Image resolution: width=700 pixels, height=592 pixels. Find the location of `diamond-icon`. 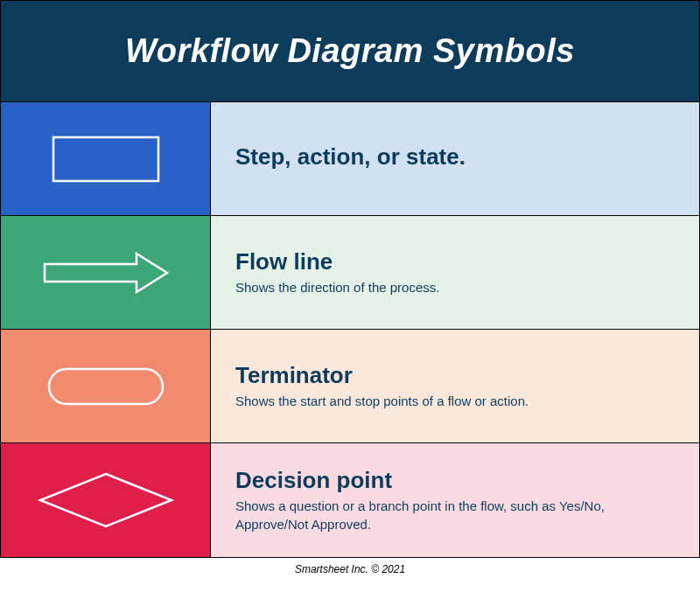

diamond-icon is located at coordinates (106, 500).